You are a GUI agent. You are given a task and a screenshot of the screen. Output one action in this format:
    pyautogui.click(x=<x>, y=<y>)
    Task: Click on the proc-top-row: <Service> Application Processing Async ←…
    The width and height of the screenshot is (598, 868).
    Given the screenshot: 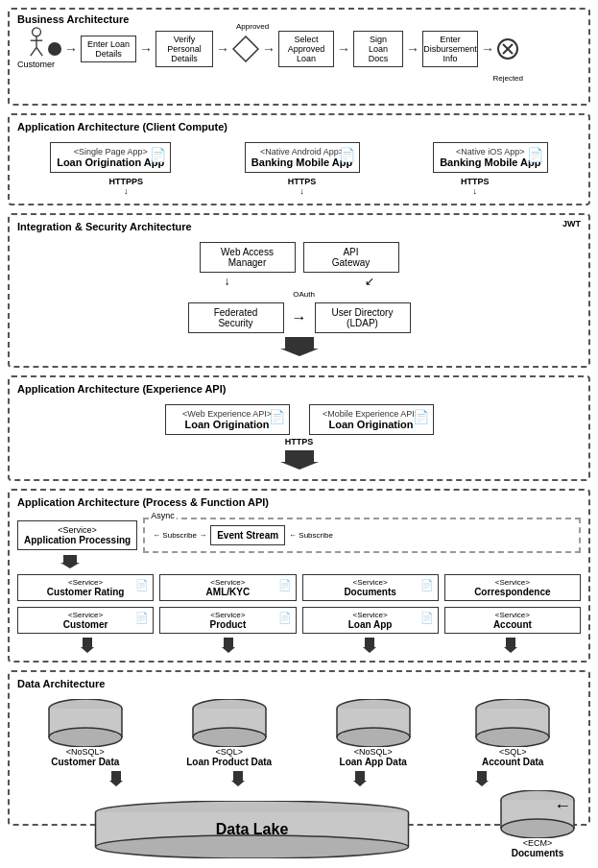 What is the action you would take?
    pyautogui.click(x=299, y=536)
    